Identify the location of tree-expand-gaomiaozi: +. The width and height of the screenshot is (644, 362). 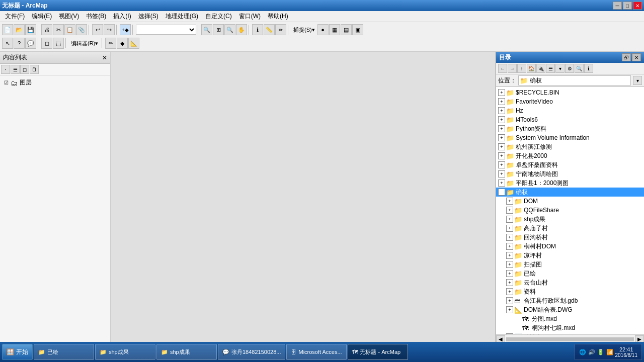
(510, 228).